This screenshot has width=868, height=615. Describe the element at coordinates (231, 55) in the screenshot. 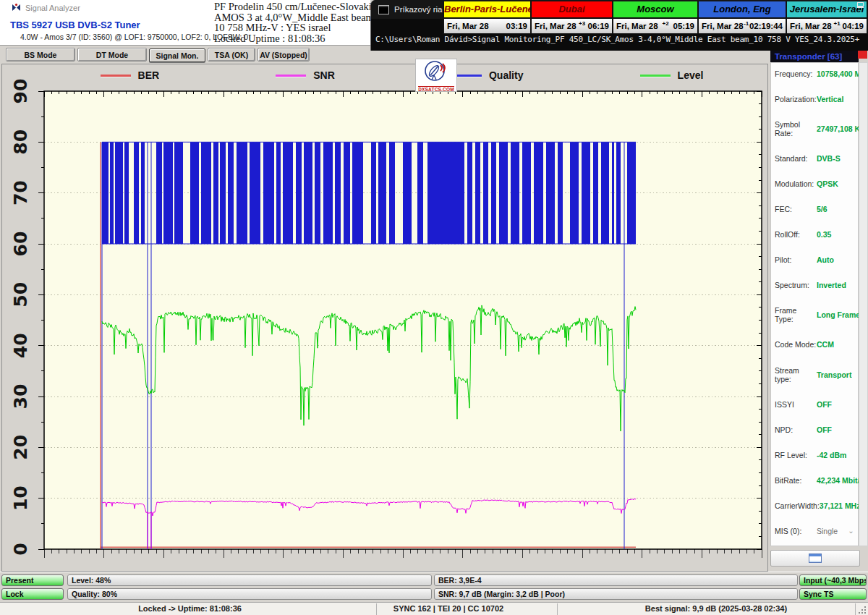

I see `mode-tab: TSA (OK)` at that location.